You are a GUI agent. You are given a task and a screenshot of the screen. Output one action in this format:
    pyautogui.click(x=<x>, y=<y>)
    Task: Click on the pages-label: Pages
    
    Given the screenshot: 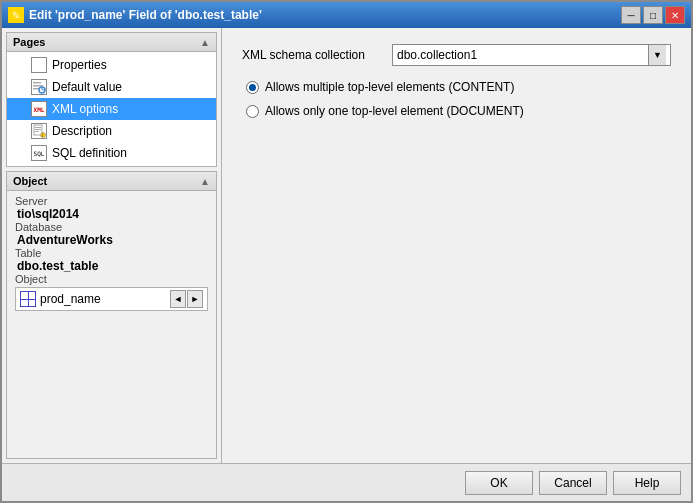 What is the action you would take?
    pyautogui.click(x=29, y=42)
    